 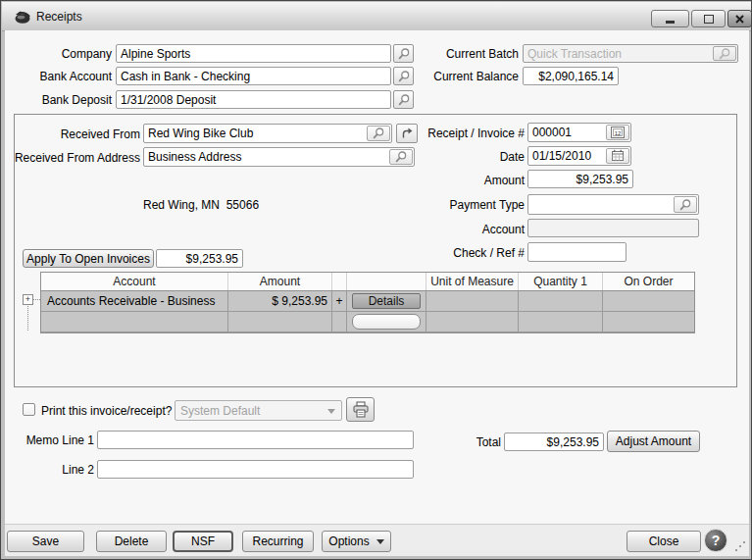 What do you see at coordinates (339, 281) in the screenshot?
I see `header-plus` at bounding box center [339, 281].